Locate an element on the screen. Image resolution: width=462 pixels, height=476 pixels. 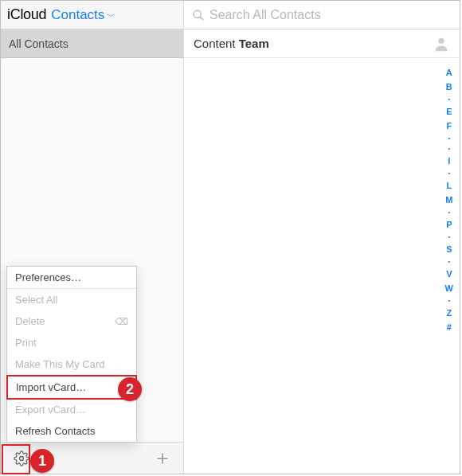
contact-first: Content is located at coordinates (215, 43).